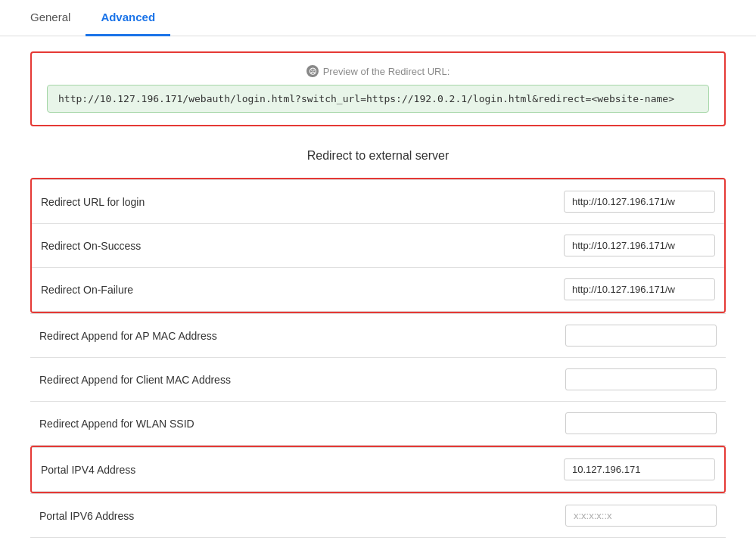 This screenshot has width=756, height=547. What do you see at coordinates (378, 516) in the screenshot?
I see `field-row-portal-ipv6: Portal IPV6 Address` at bounding box center [378, 516].